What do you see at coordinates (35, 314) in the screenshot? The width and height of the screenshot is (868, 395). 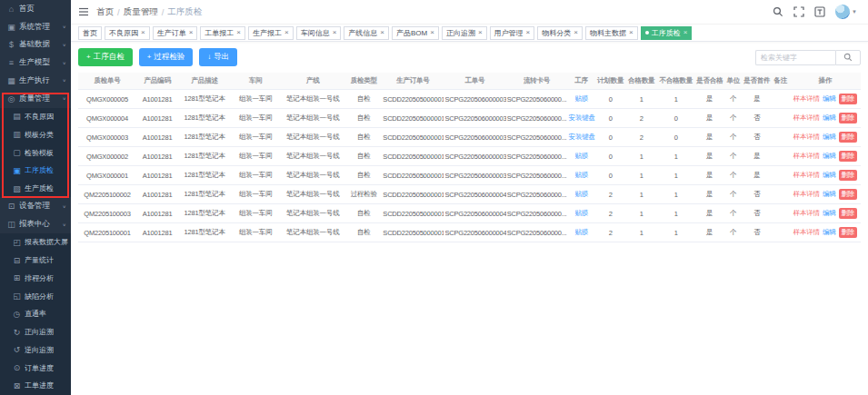 I see `sidebar-item-first-pass-yield: ◷直通率` at bounding box center [35, 314].